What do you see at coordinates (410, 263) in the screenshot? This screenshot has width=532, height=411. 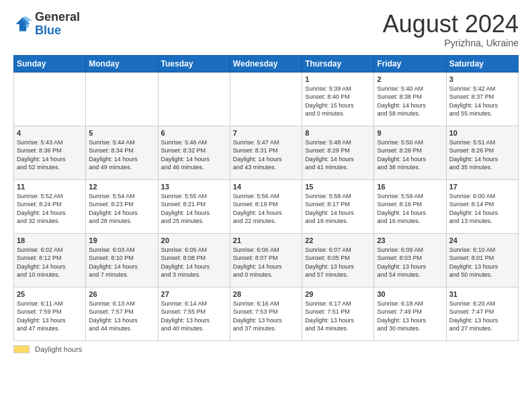 I see `day-info: Sunrise: 6:09 AM Sunset: 8:03 PM Dayligh…` at bounding box center [410, 263].